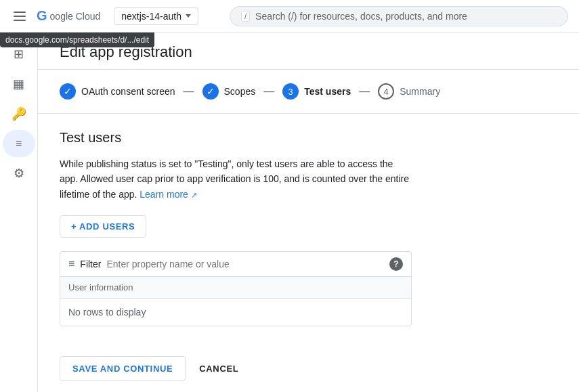 This screenshot has height=392, width=579. I want to click on add-users-button: + ADD USERS, so click(103, 226).